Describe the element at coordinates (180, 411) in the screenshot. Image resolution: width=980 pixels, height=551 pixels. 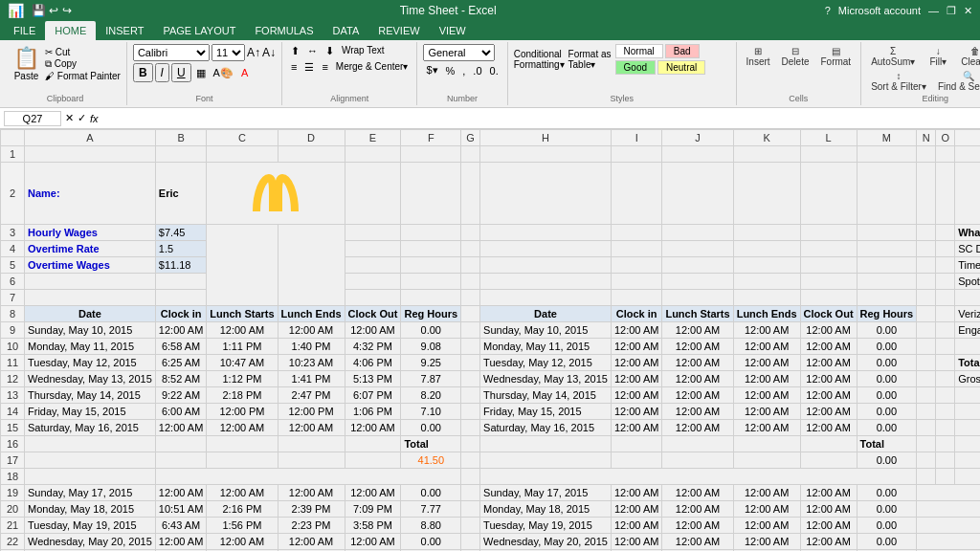
I see `cell-b14: 6:00 AM` at that location.